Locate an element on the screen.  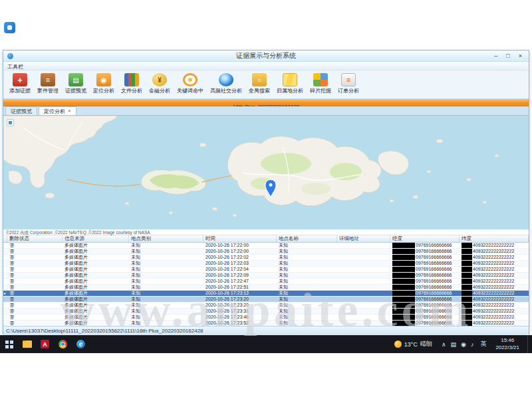
weather-widget: 13°C 晴朗 is located at coordinates (414, 344).